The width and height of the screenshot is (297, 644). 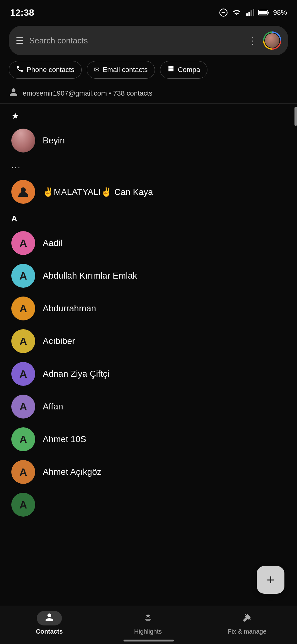 What do you see at coordinates (97, 70) in the screenshot?
I see `email-tab-icon: ✉` at bounding box center [97, 70].